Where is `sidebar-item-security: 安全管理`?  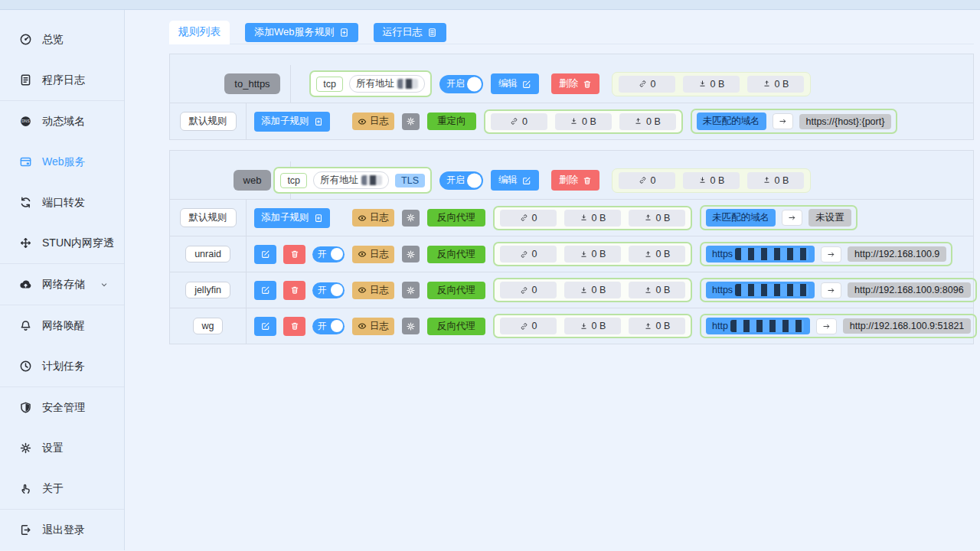
sidebar-item-security: 安全管理 is located at coordinates (62, 407).